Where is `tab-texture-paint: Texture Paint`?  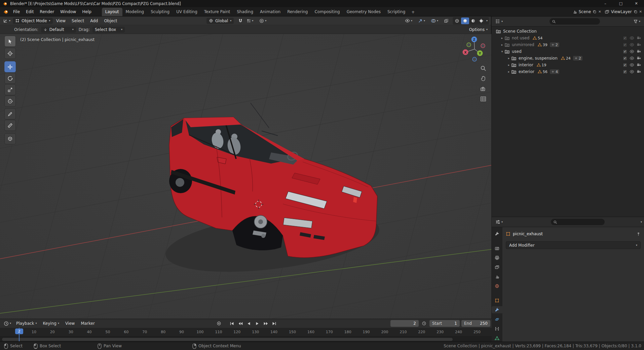 tab-texture-paint: Texture Paint is located at coordinates (217, 12).